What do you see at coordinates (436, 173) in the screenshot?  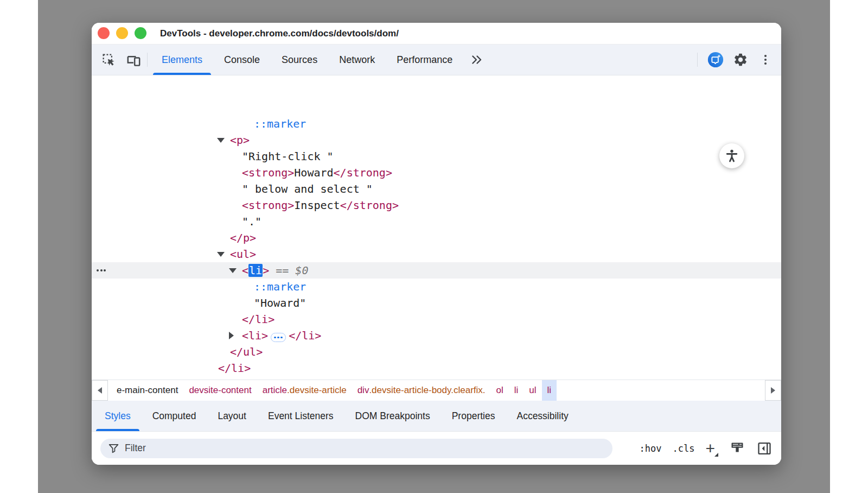 I see `dom-tree-row: <strong>Howard</strong>` at bounding box center [436, 173].